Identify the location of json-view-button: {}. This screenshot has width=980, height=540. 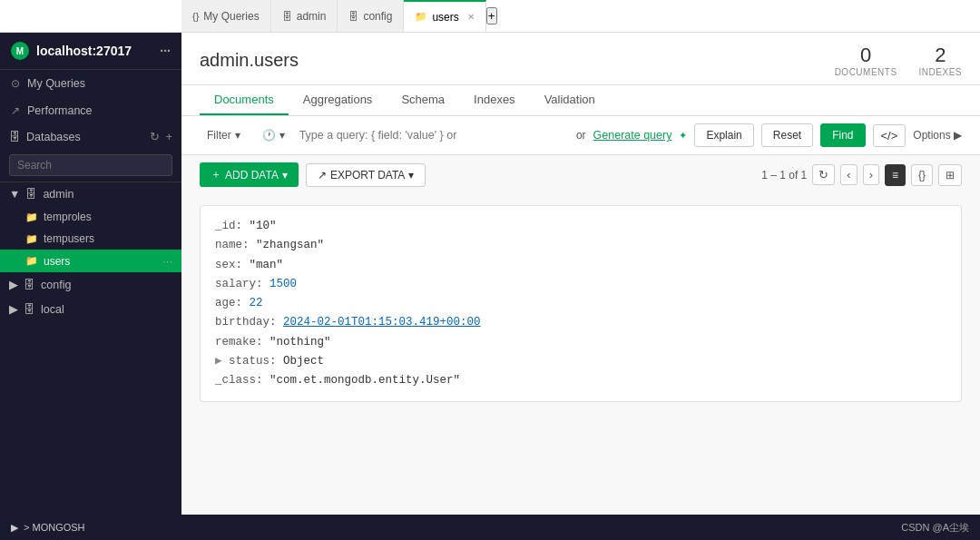
(922, 175).